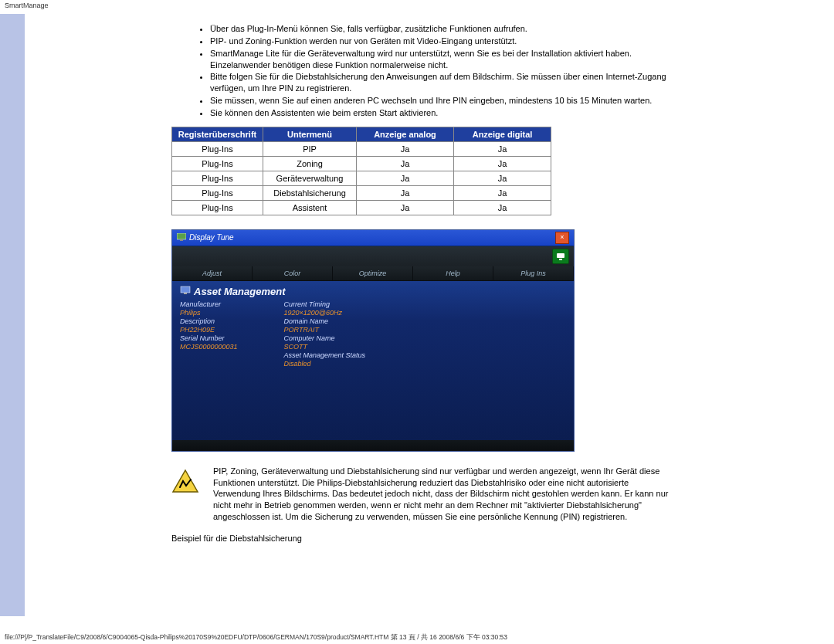 The width and height of the screenshot is (834, 644). What do you see at coordinates (239, 292) in the screenshot?
I see `panel-heading-text: Asset Management` at bounding box center [239, 292].